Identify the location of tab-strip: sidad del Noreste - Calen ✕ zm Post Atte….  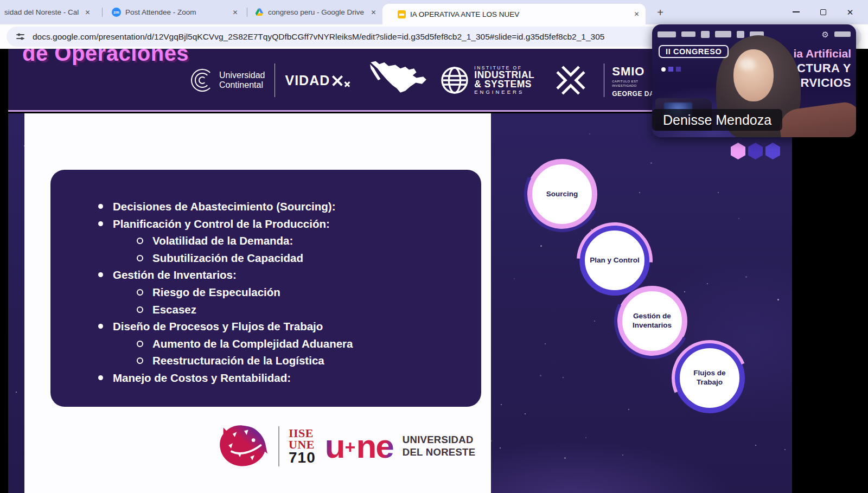
(434, 12).